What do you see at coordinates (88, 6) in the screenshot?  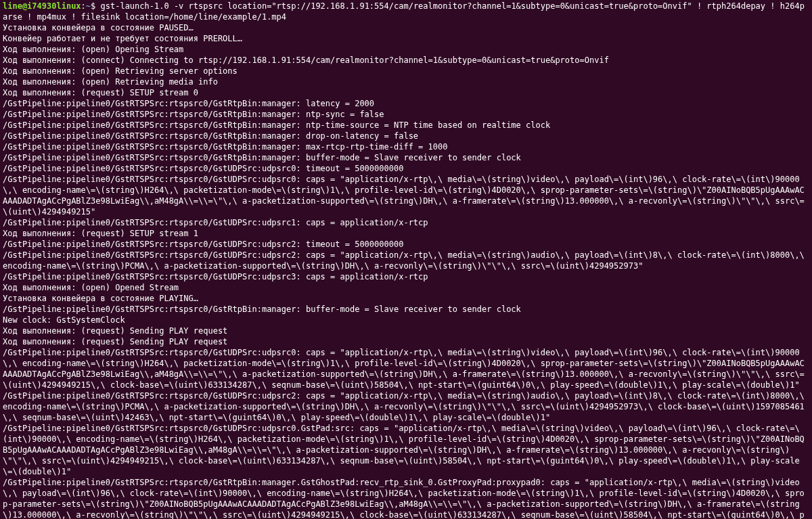 I see `prompt-path: ~` at bounding box center [88, 6].